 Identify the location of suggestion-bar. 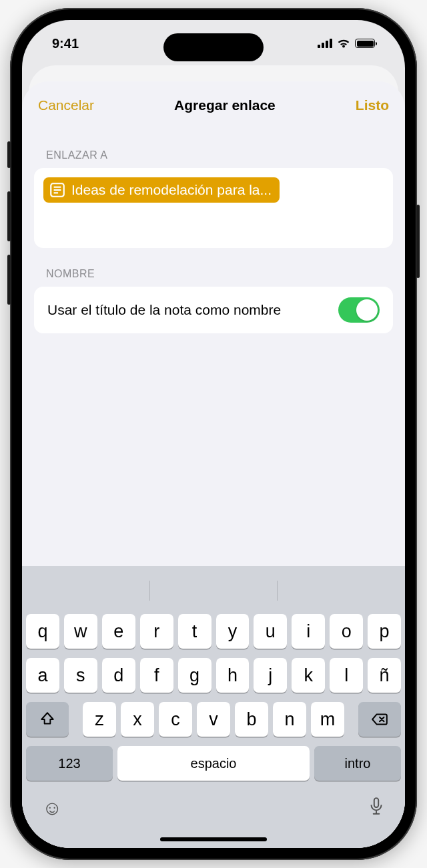
(214, 591).